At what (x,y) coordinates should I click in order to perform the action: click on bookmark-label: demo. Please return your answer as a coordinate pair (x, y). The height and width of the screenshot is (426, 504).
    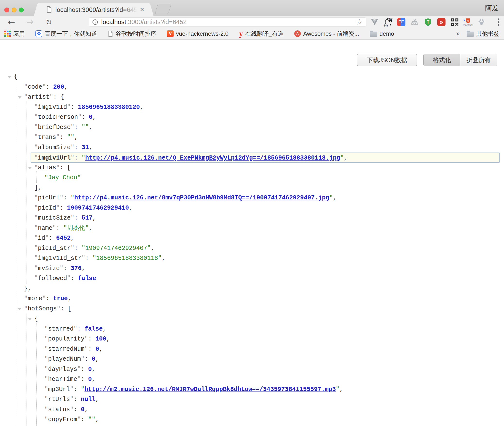
    Looking at the image, I should click on (387, 34).